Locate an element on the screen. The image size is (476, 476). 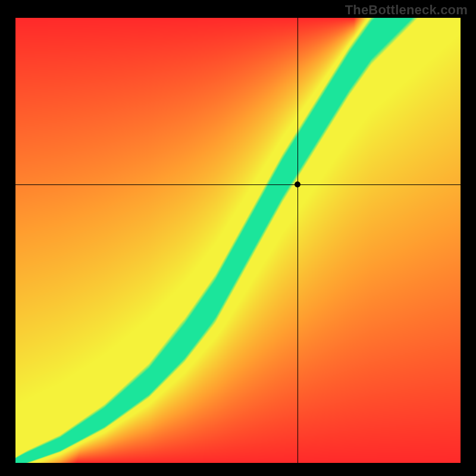
crosshair-vertical is located at coordinates (298, 240).